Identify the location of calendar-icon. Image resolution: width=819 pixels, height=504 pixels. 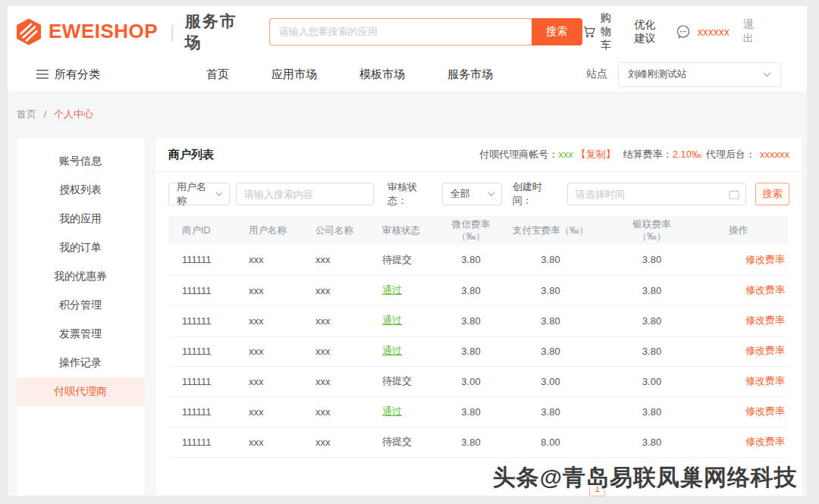
(734, 194).